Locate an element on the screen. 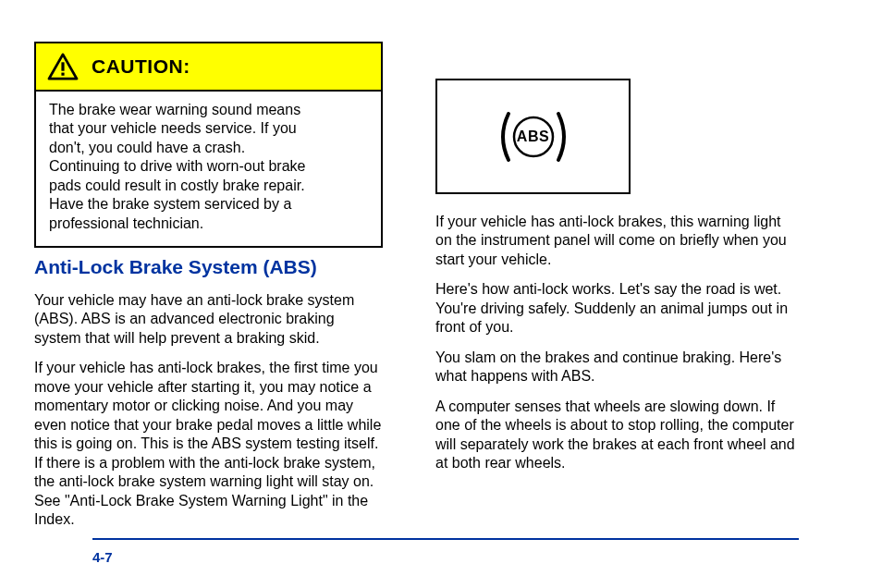  abs-symbol-icon: ABS is located at coordinates (533, 137).